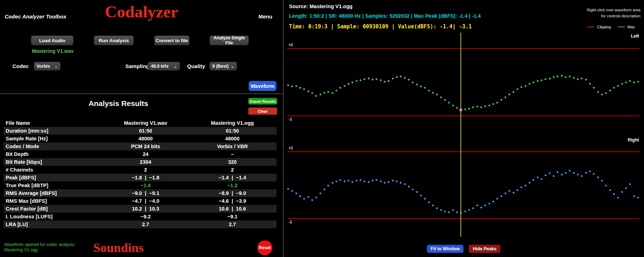 The image size is (644, 257). I want to click on table-row: Bit Rate [kbps]2304320, so click(140, 162).